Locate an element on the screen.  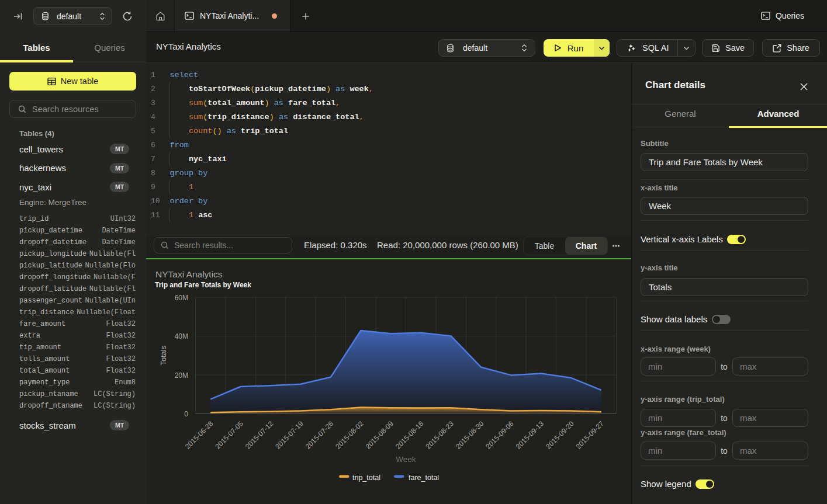
svg-text: 2015-08-09 is located at coordinates (380, 435).